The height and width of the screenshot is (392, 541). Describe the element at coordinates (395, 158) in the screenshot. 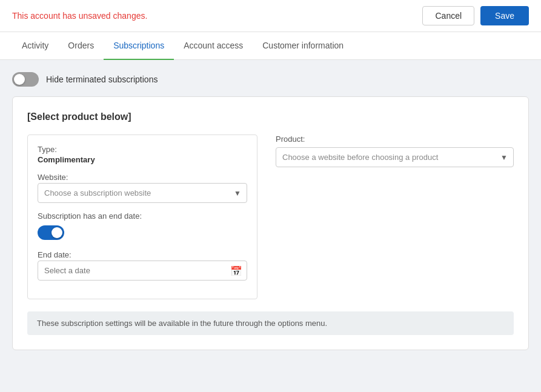

I see `product-select: Choose a website before choosing a produ…` at that location.